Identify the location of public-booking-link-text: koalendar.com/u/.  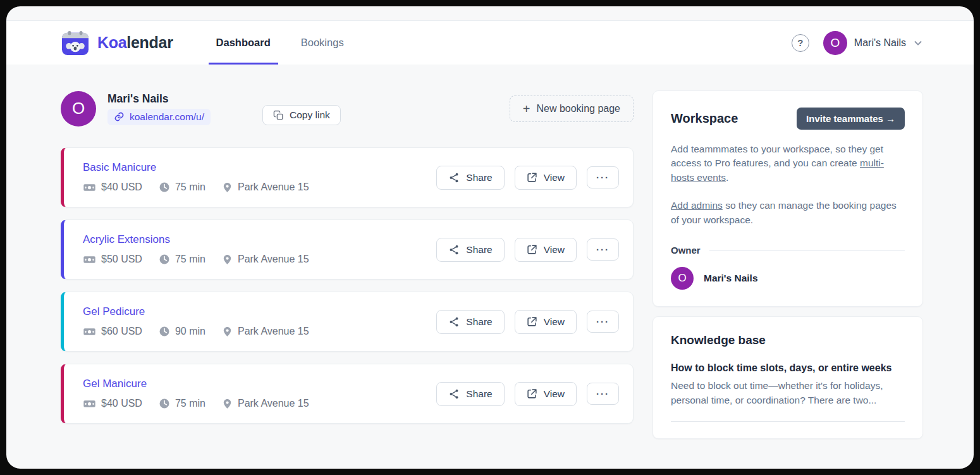
(167, 117).